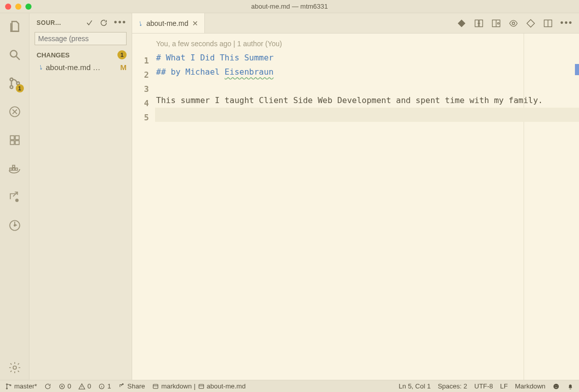  What do you see at coordinates (504, 386) in the screenshot?
I see `eol: LF` at bounding box center [504, 386].